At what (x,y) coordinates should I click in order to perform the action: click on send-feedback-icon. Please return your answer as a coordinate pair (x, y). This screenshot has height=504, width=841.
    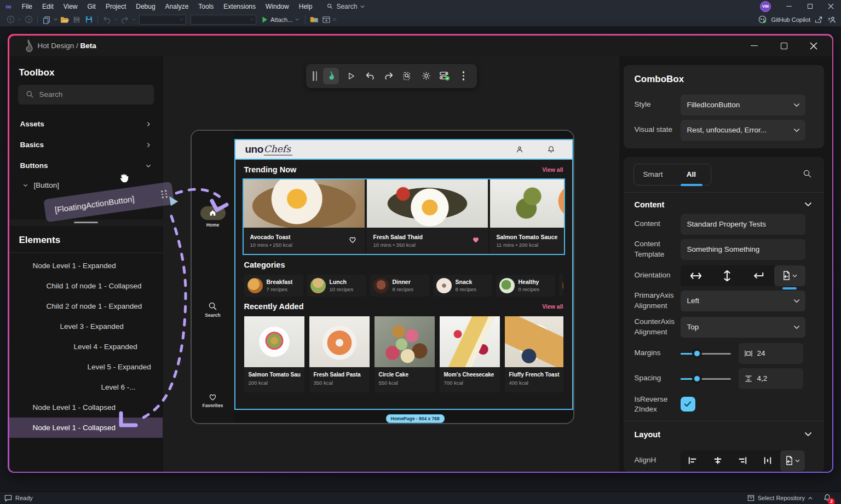
    Looking at the image, I should click on (831, 20).